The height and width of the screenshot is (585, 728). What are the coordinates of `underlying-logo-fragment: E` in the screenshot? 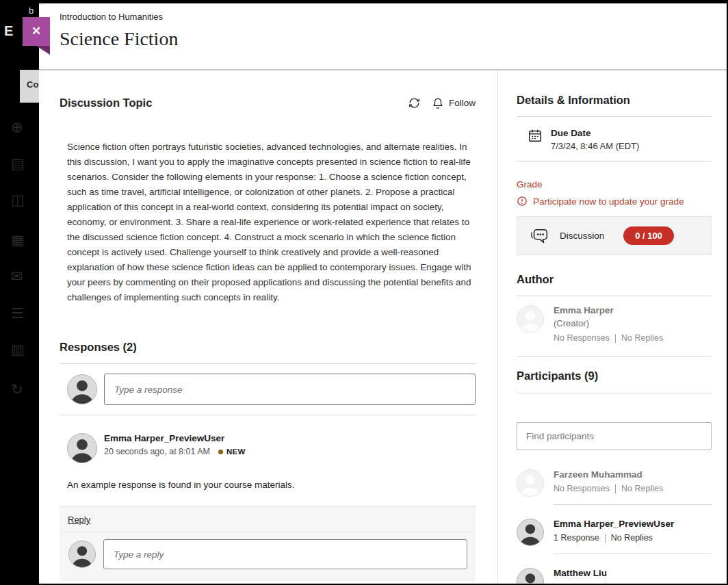 It's located at (8, 31).